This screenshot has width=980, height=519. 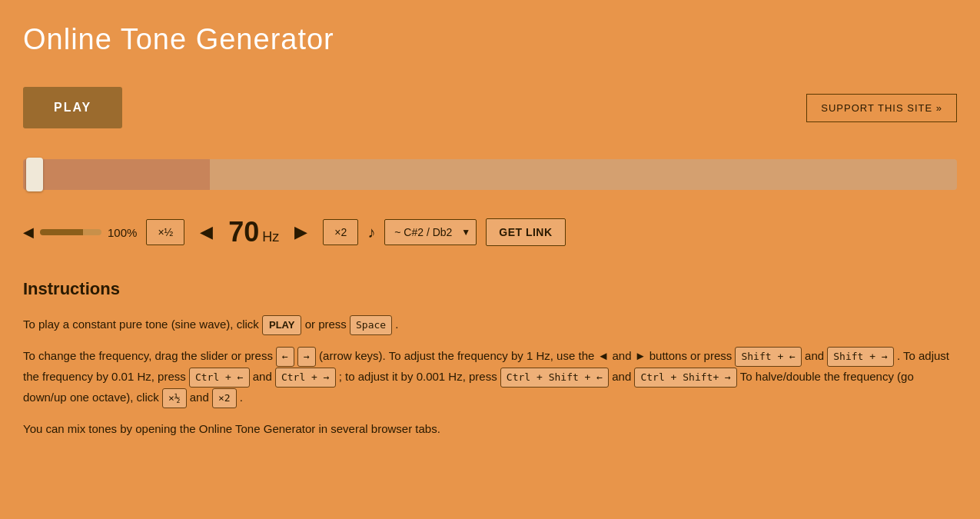 What do you see at coordinates (141, 324) in the screenshot?
I see `para1-text: To play a constant pure tone (sine wave)…` at bounding box center [141, 324].